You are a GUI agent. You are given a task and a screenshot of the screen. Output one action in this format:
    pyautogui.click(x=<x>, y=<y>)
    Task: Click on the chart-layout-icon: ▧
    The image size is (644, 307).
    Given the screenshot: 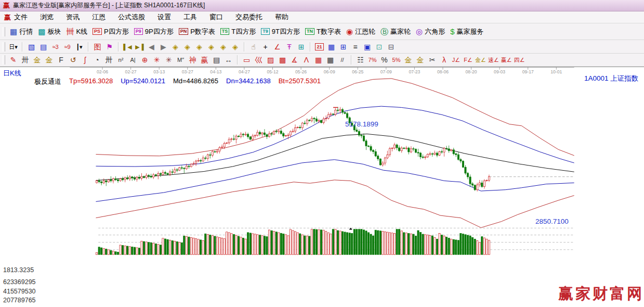 What is the action you would take?
    pyautogui.click(x=31, y=47)
    